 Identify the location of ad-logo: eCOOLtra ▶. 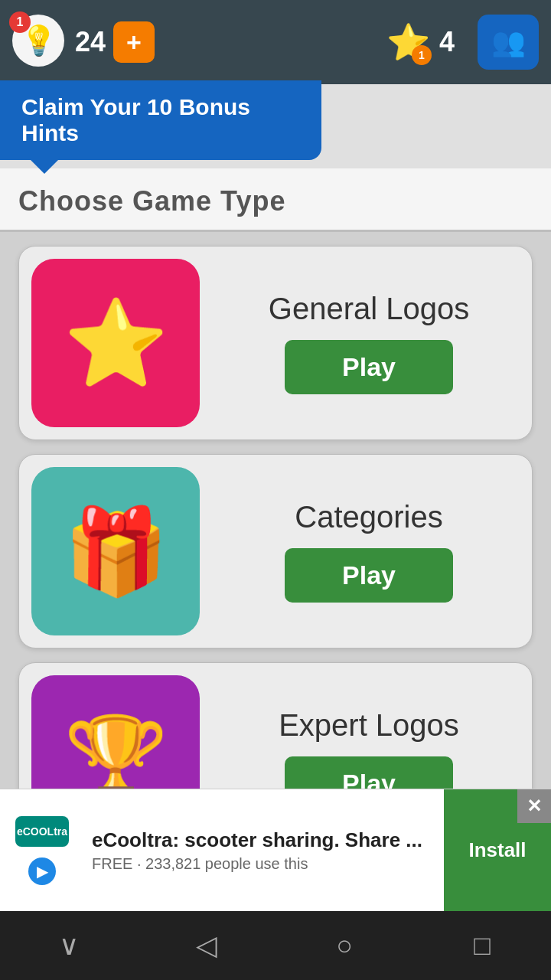
(42, 851).